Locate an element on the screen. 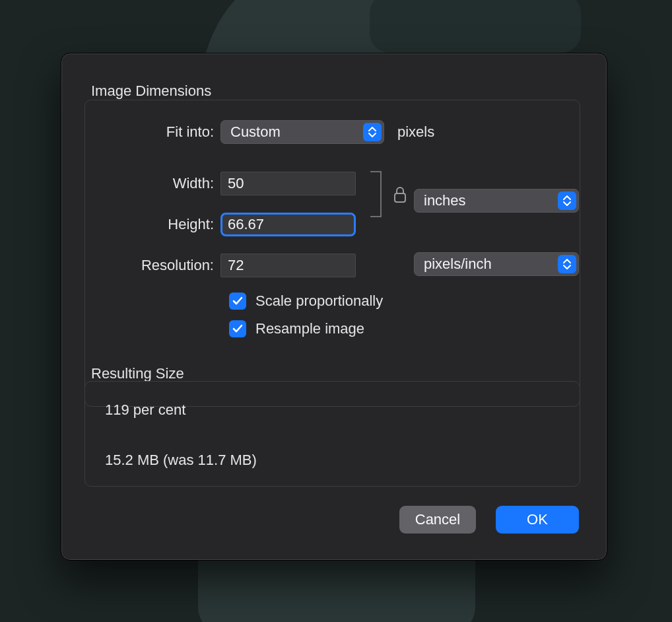 This screenshot has height=622, width=672. ok-button-label: OK is located at coordinates (537, 520).